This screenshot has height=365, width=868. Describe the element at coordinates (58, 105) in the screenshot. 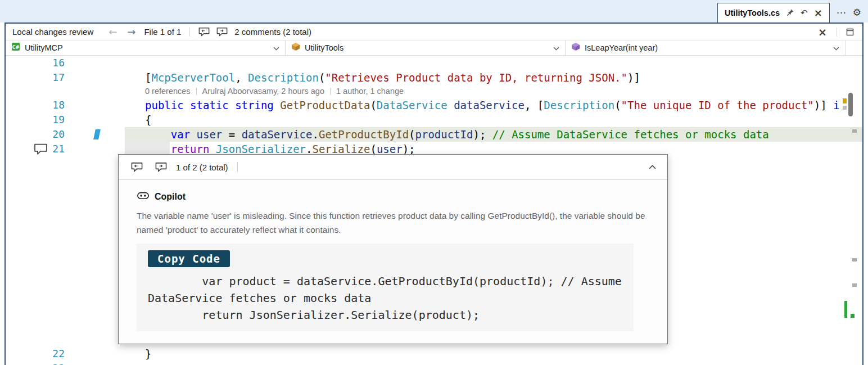

I see `line-number: 18` at that location.